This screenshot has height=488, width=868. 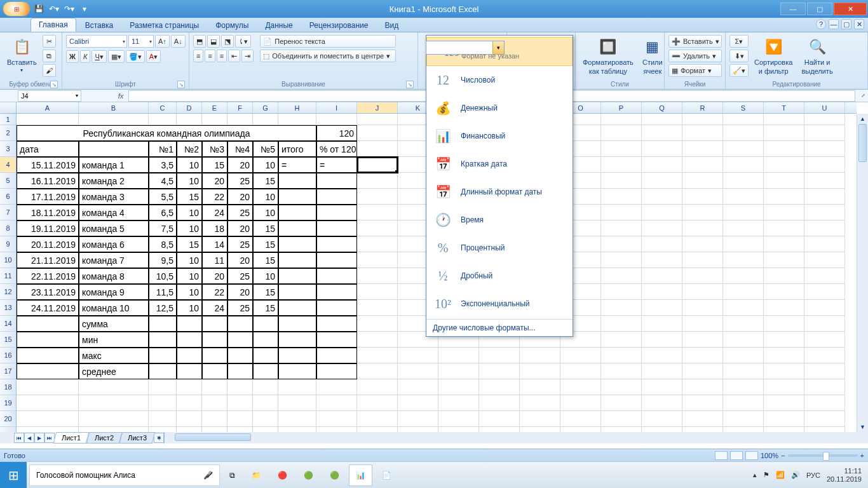 I want to click on col-header-A: A, so click(x=48, y=108).